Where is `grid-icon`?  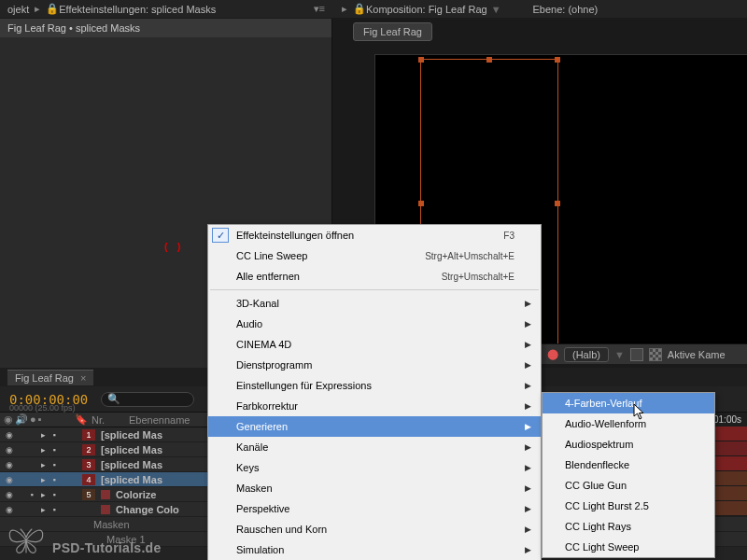
grid-icon is located at coordinates (655, 355).